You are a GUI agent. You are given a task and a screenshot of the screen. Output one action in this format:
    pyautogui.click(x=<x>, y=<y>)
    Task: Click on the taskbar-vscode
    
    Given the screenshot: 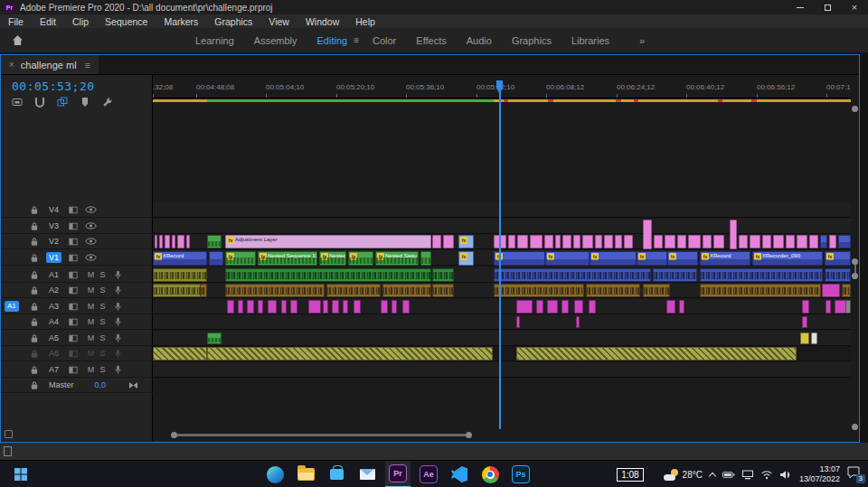 What is the action you would take?
    pyautogui.click(x=459, y=473)
    